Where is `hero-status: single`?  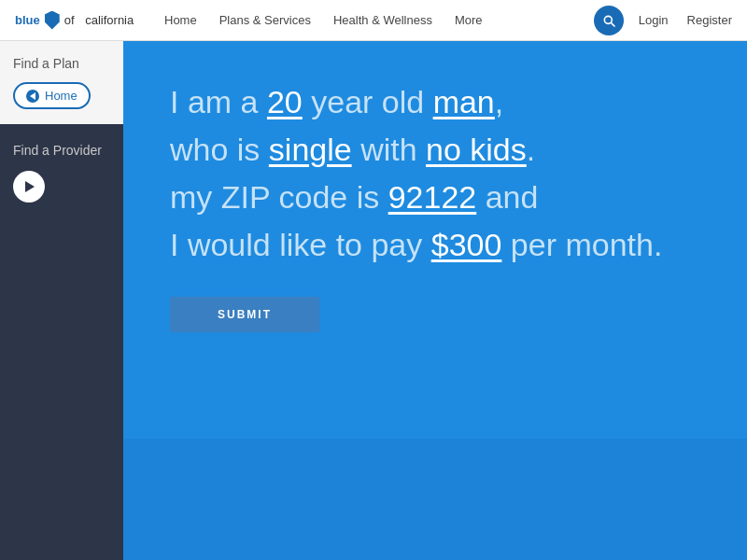 hero-status: single is located at coordinates (310, 149).